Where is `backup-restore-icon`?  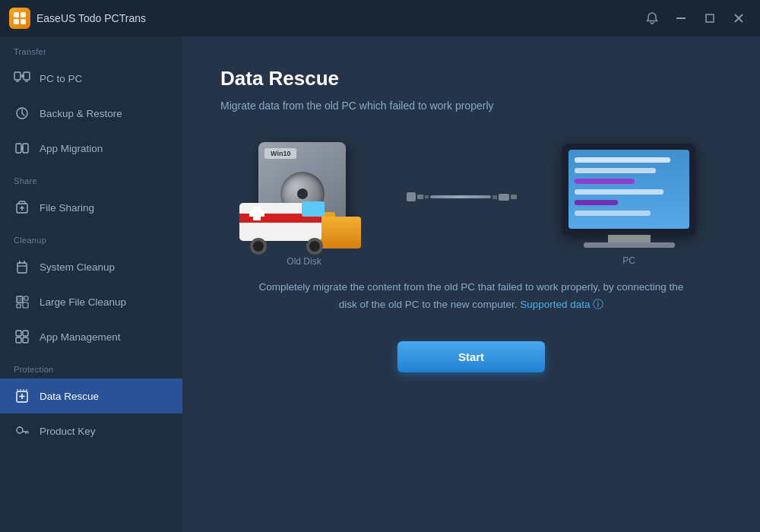 backup-restore-icon is located at coordinates (22, 113).